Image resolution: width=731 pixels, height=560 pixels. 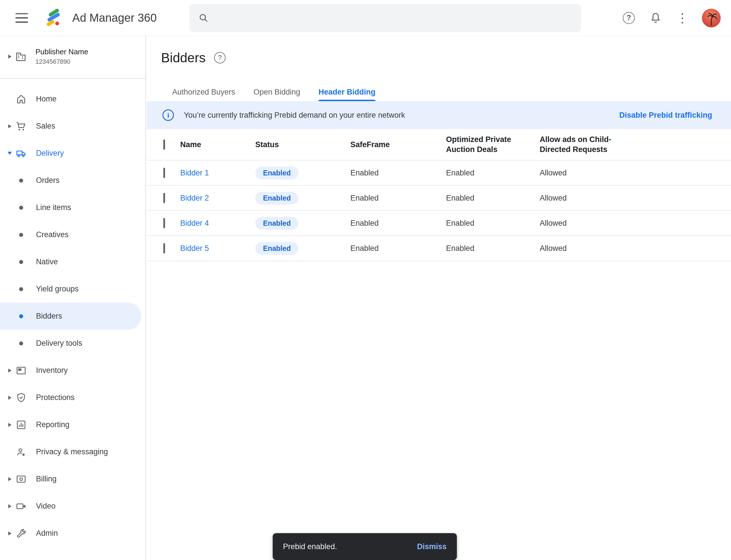 What do you see at coordinates (220, 58) in the screenshot?
I see `page-help-icon: ?` at bounding box center [220, 58].